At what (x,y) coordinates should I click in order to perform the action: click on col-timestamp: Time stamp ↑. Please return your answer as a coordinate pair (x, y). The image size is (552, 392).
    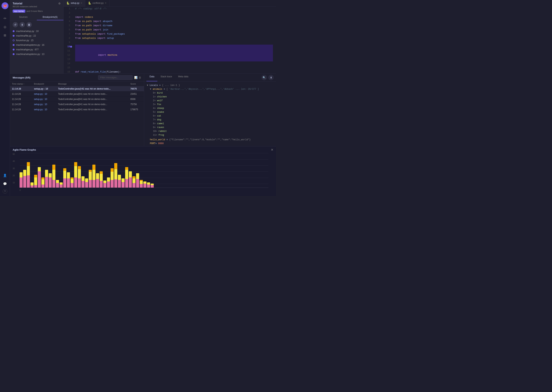
    Looking at the image, I should click on (21, 84).